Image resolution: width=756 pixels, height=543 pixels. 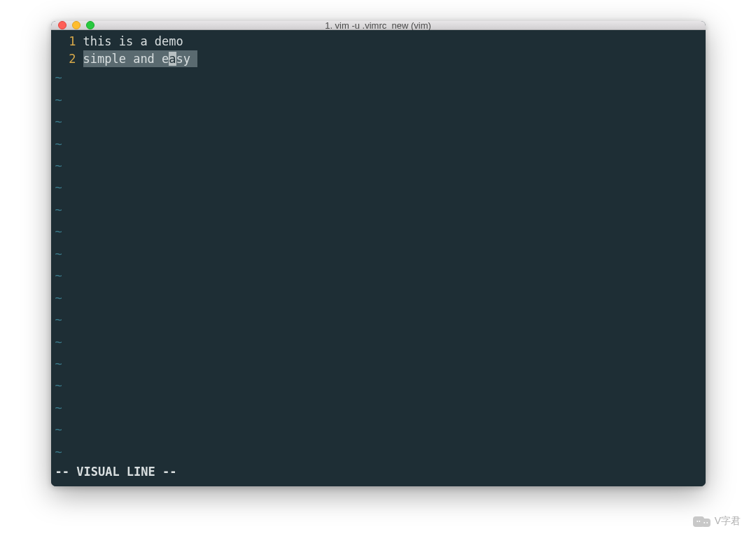 I want to click on cursor: a, so click(x=172, y=59).